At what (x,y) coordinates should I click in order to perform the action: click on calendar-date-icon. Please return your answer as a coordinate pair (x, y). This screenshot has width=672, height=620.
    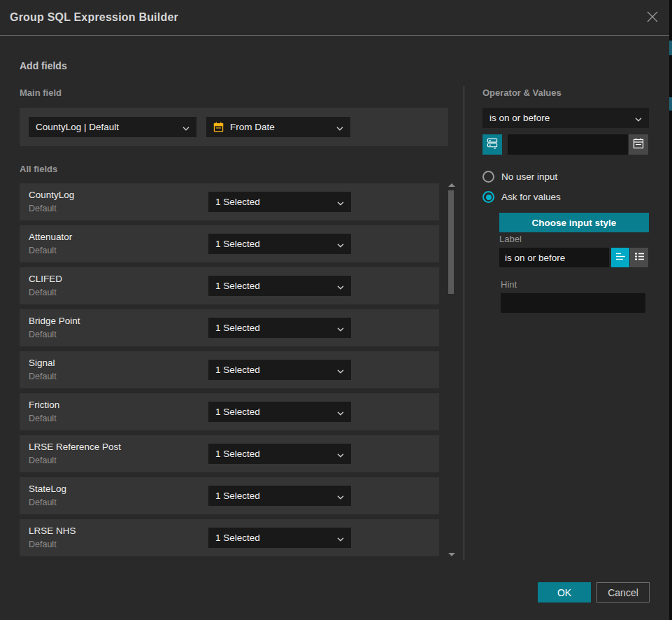
    Looking at the image, I should click on (218, 127).